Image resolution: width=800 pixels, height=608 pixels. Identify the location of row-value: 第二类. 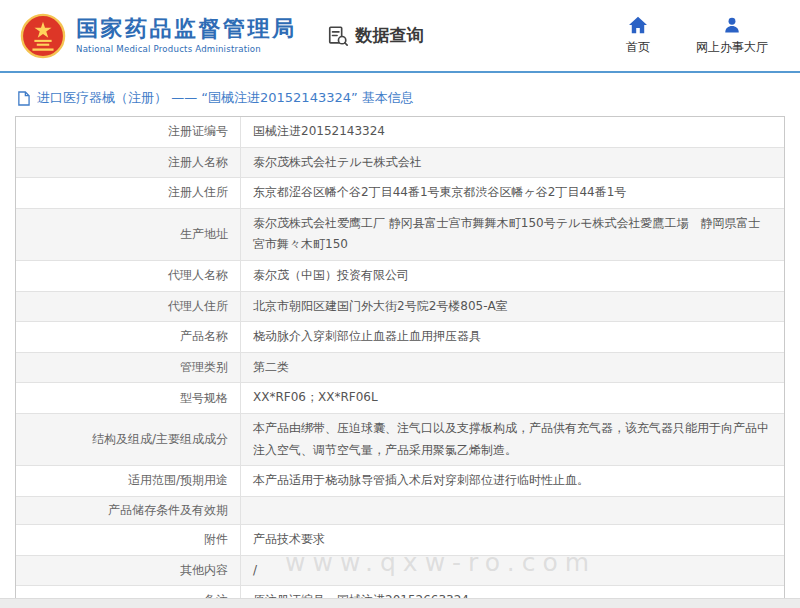
(512, 368).